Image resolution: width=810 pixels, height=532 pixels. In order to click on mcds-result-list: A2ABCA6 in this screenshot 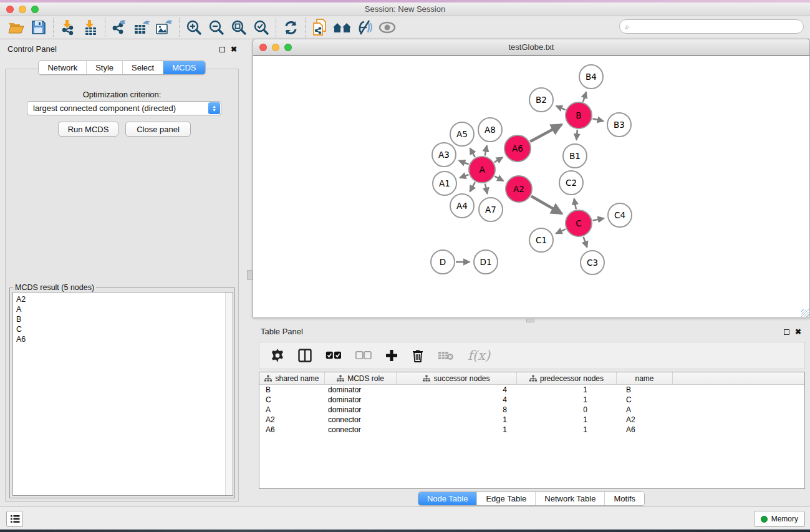, I will do `click(123, 394)`.